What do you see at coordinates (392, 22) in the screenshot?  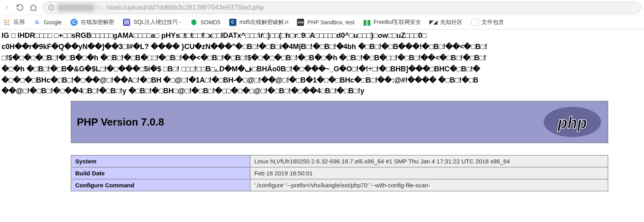 I see `bookmark-item: ▮▮ FreeBuf互联网安全` at bounding box center [392, 22].